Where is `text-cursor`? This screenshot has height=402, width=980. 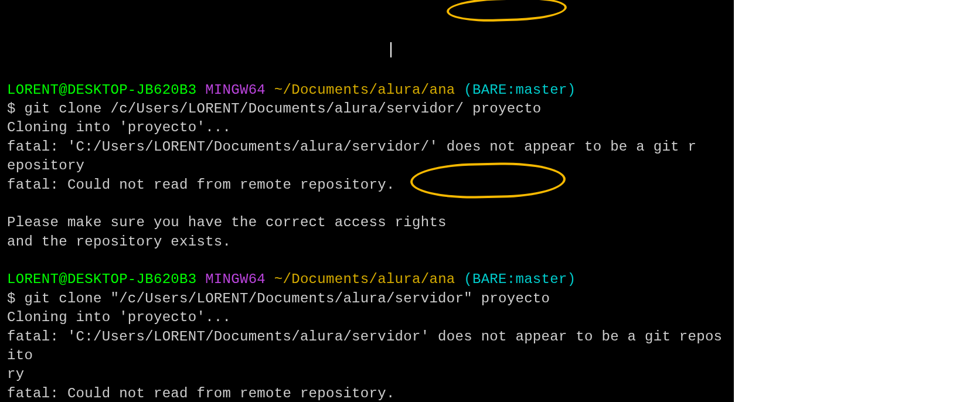
text-cursor is located at coordinates (391, 50).